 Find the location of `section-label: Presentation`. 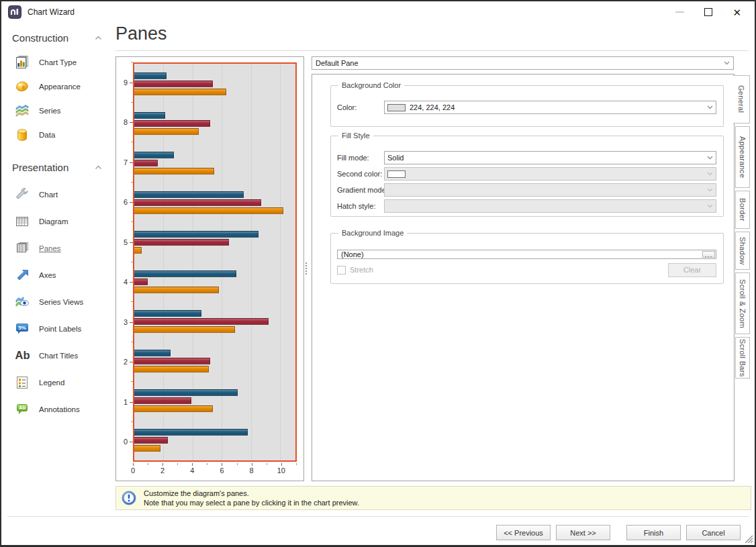

section-label: Presentation is located at coordinates (40, 168).